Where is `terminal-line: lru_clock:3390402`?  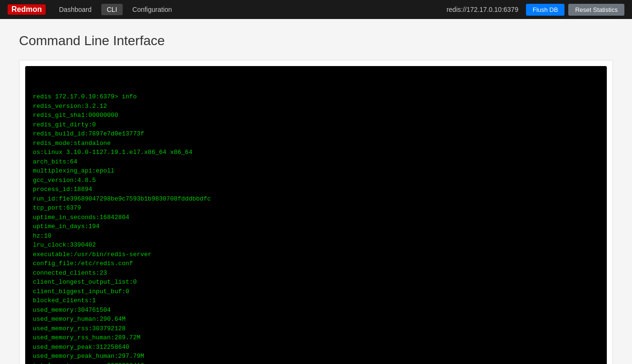
terminal-line: lru_clock:3390402 is located at coordinates (316, 245).